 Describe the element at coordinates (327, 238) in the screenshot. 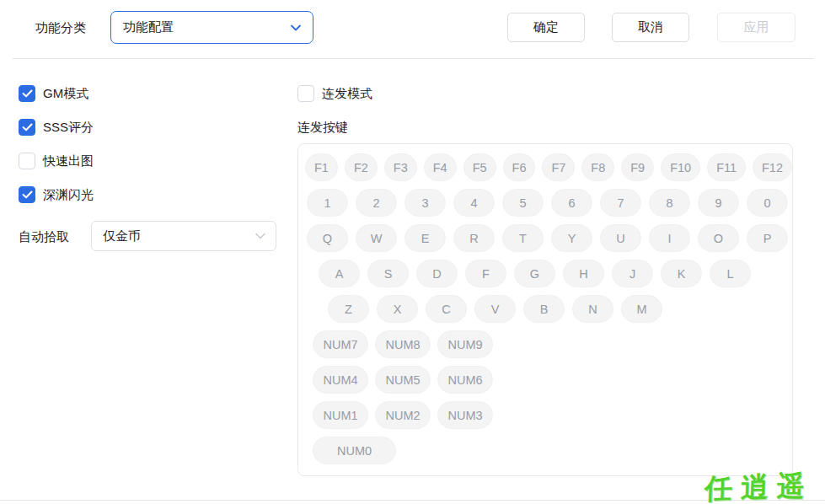

I see `key-Q: Q` at that location.